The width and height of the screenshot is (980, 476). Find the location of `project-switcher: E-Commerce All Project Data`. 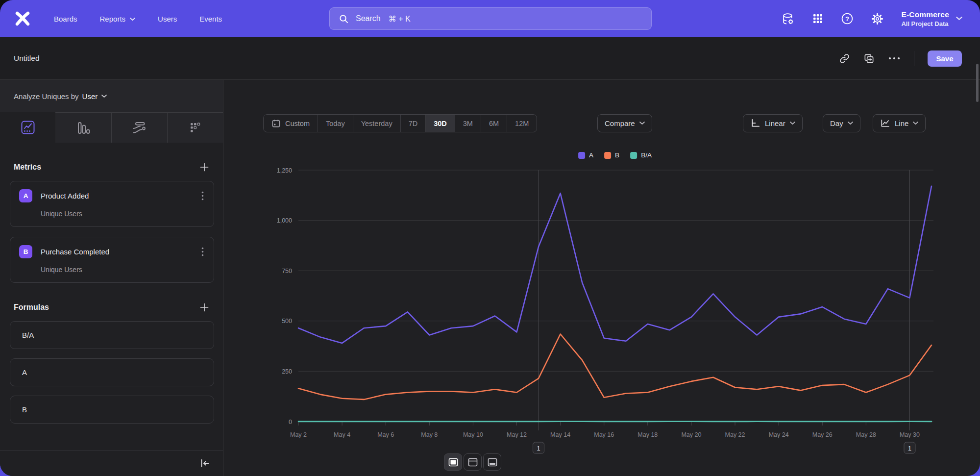

project-switcher: E-Commerce All Project Data is located at coordinates (932, 19).